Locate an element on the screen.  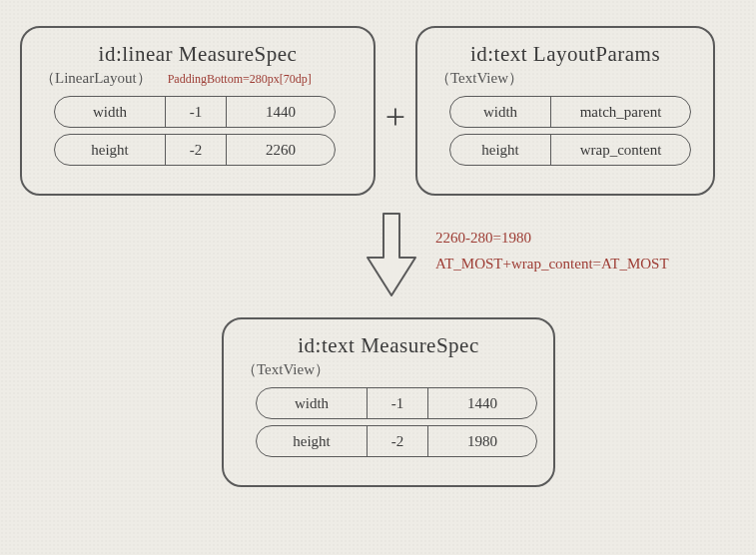
result-width-row: width -1 1440 is located at coordinates (388, 403).